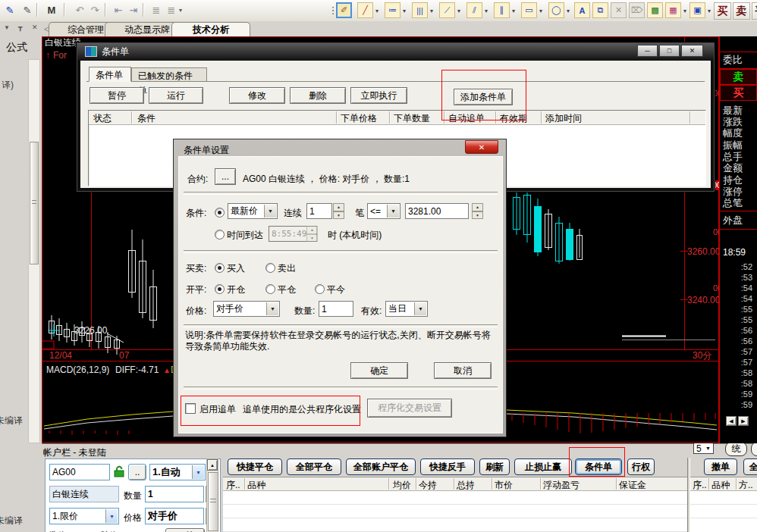 The image size is (757, 532). What do you see at coordinates (495, 467) in the screenshot?
I see `refresh-button: 刷新` at bounding box center [495, 467].